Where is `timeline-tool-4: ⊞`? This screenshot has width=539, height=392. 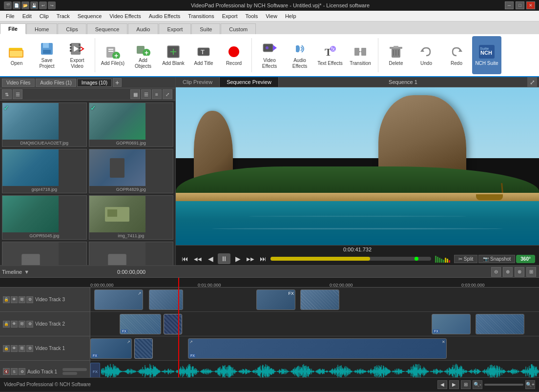 timeline-tool-4: ⊞ is located at coordinates (531, 272).